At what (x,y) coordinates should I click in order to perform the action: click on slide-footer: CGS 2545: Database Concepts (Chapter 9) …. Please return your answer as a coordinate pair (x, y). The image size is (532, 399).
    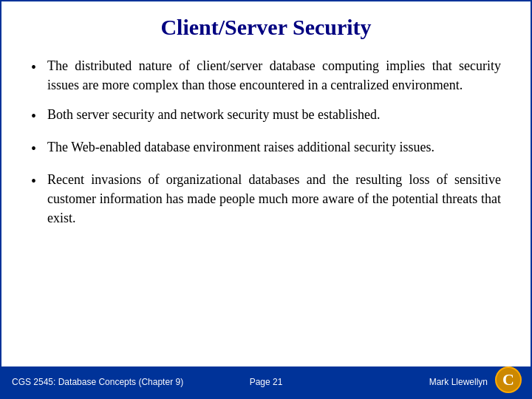
    Looking at the image, I should click on (266, 382).